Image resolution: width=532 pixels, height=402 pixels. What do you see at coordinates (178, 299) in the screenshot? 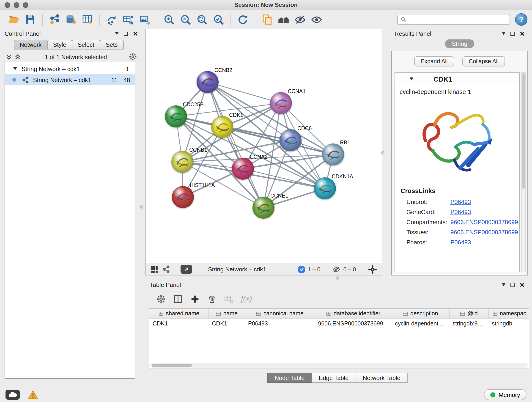
I see `columns-icon` at bounding box center [178, 299].